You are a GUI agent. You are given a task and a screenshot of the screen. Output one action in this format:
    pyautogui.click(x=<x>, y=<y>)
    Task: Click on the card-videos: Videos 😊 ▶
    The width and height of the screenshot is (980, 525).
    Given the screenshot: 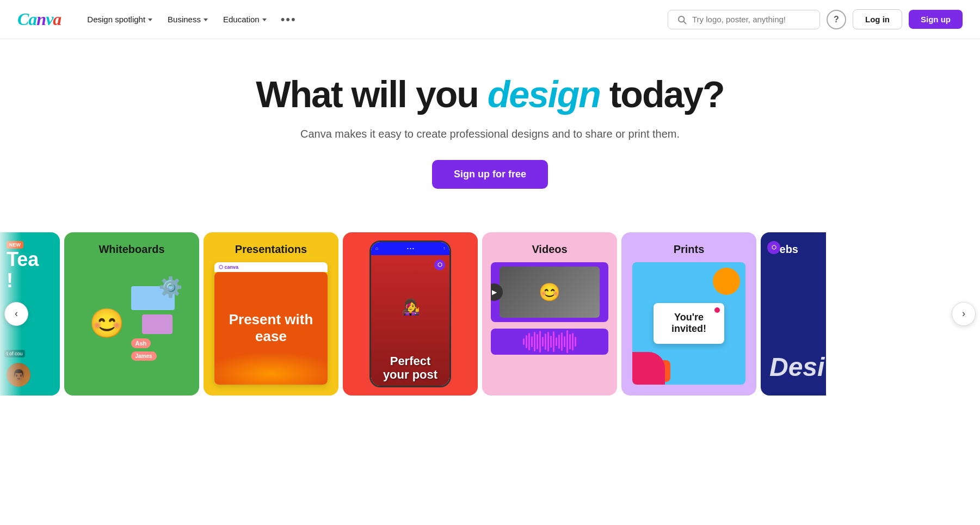 What is the action you would take?
    pyautogui.click(x=550, y=314)
    